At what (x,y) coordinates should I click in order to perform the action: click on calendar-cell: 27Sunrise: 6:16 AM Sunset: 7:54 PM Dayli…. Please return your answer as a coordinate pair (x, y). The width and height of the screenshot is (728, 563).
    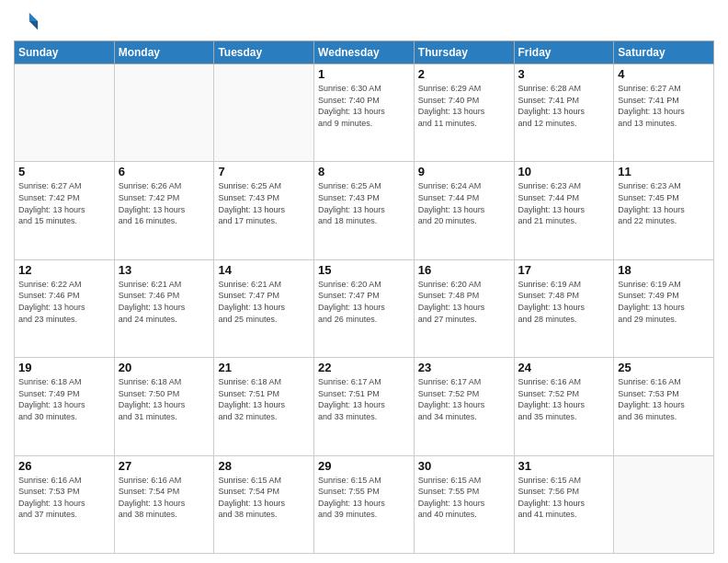
    Looking at the image, I should click on (164, 504).